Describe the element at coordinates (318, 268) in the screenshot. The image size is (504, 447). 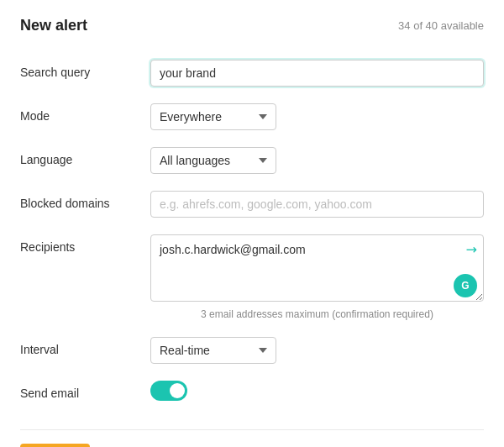
I see `recipients-textarea: josh.c.hardwick@gmail.com` at that location.